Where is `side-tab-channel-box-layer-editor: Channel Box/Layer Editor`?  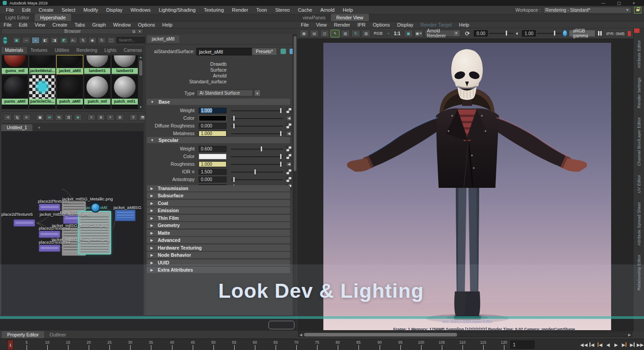 side-tab-channel-box-layer-editor: Channel Box/Layer Editor is located at coordinates (639, 141).